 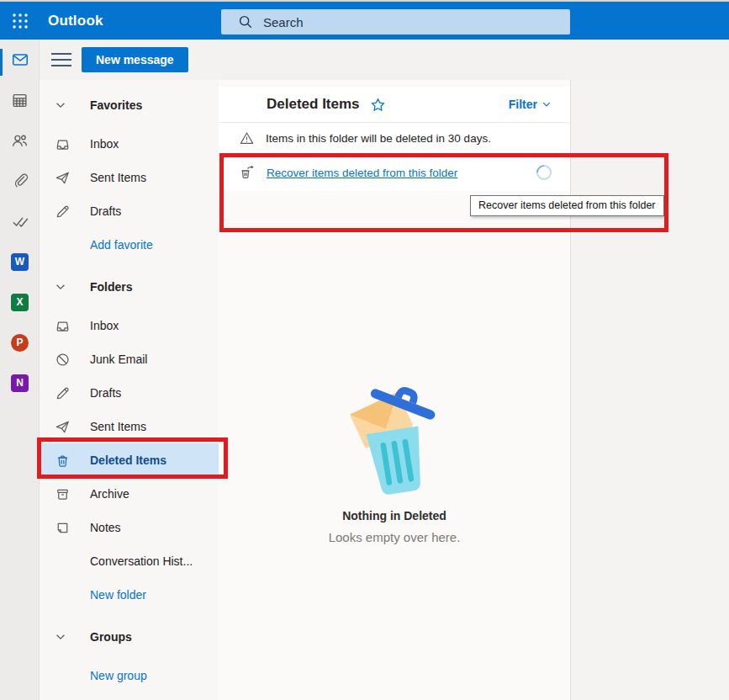 What do you see at coordinates (20, 221) in the screenshot?
I see `double-check-icon` at bounding box center [20, 221].